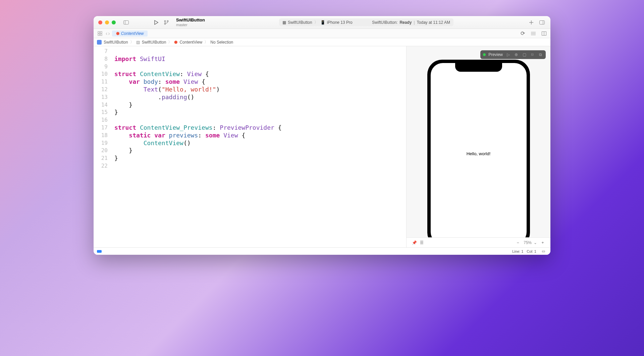 This screenshot has width=644, height=356. I want to click on crumb-0: SwiftUIButton, so click(116, 42).